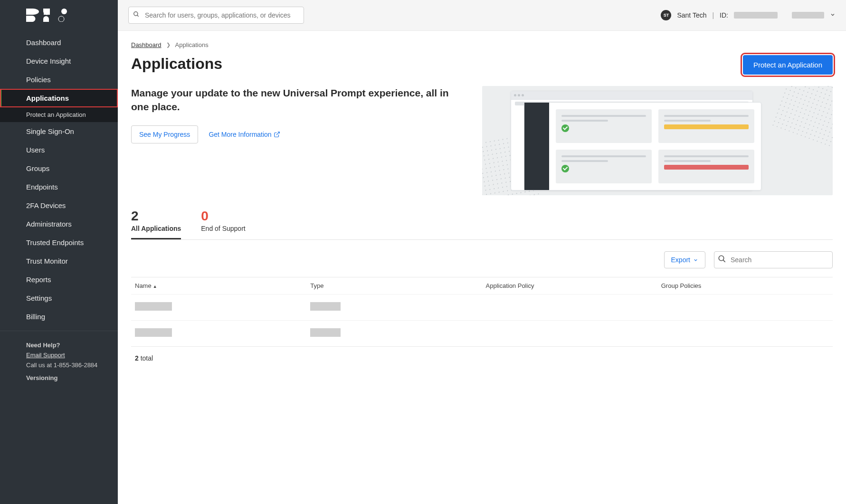 The width and height of the screenshot is (846, 504). What do you see at coordinates (67, 365) in the screenshot?
I see `help-phone: Call us at 1-855-386-2884` at bounding box center [67, 365].